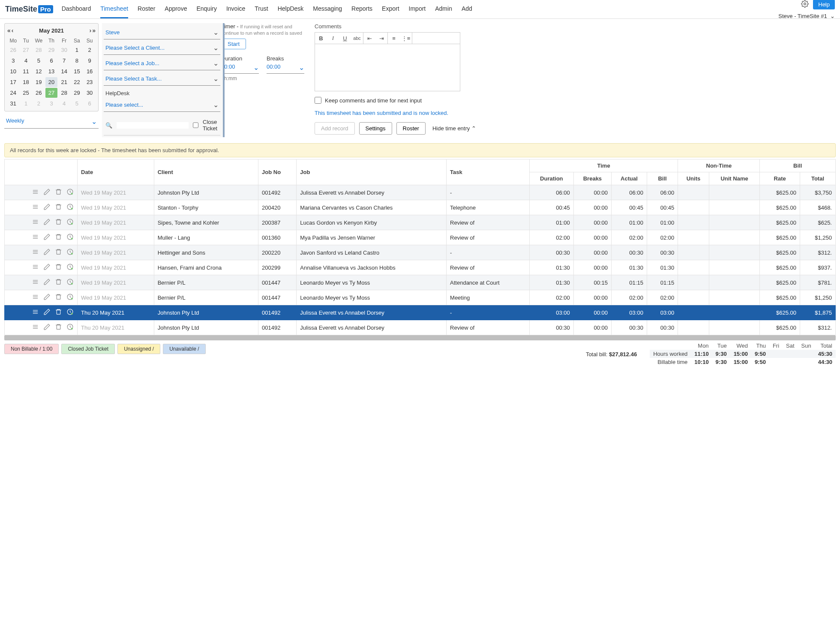 The height and width of the screenshot is (631, 840). I want to click on cal-day: 14, so click(64, 71).